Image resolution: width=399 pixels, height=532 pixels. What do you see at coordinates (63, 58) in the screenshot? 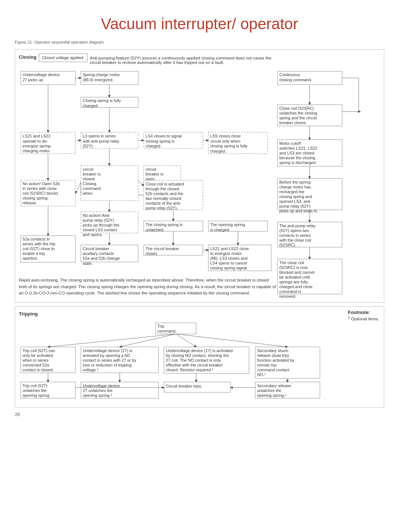
I see `closed-voltage-box: Closed voltage applied.` at bounding box center [63, 58].